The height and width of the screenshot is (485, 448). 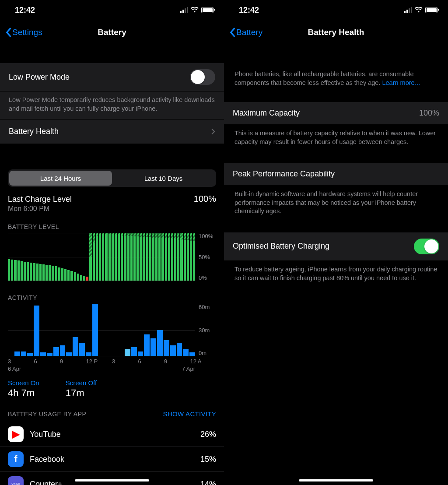 What do you see at coordinates (249, 32) in the screenshot?
I see `back-label: Battery` at bounding box center [249, 32].